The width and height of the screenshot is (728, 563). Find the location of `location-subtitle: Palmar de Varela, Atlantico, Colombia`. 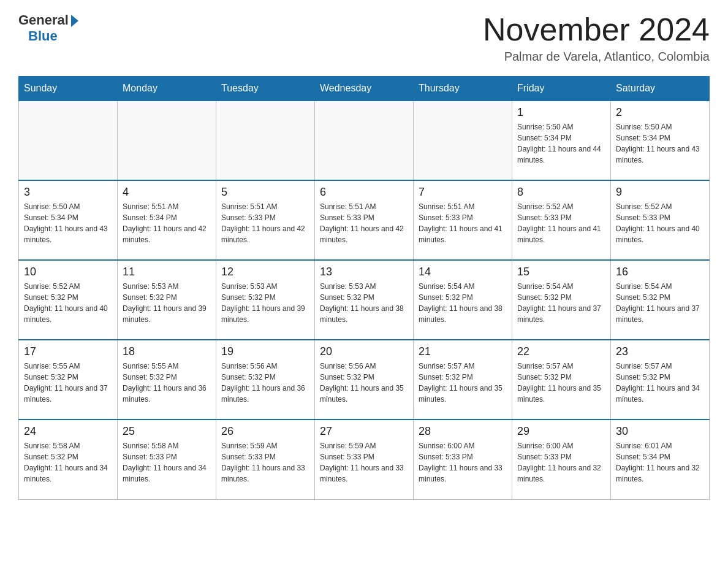

location-subtitle: Palmar de Varela, Atlantico, Colombia is located at coordinates (596, 56).